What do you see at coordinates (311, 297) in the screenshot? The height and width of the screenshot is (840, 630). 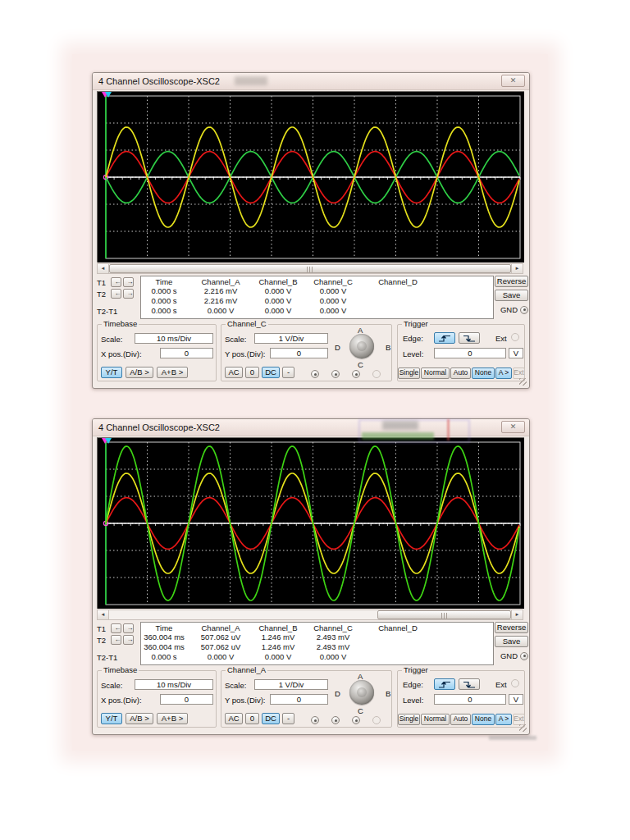 I see `measurement-panel: T1 ← → T2 ← → T2-T1 Time 0.000 s 0.000 s…` at bounding box center [311, 297].